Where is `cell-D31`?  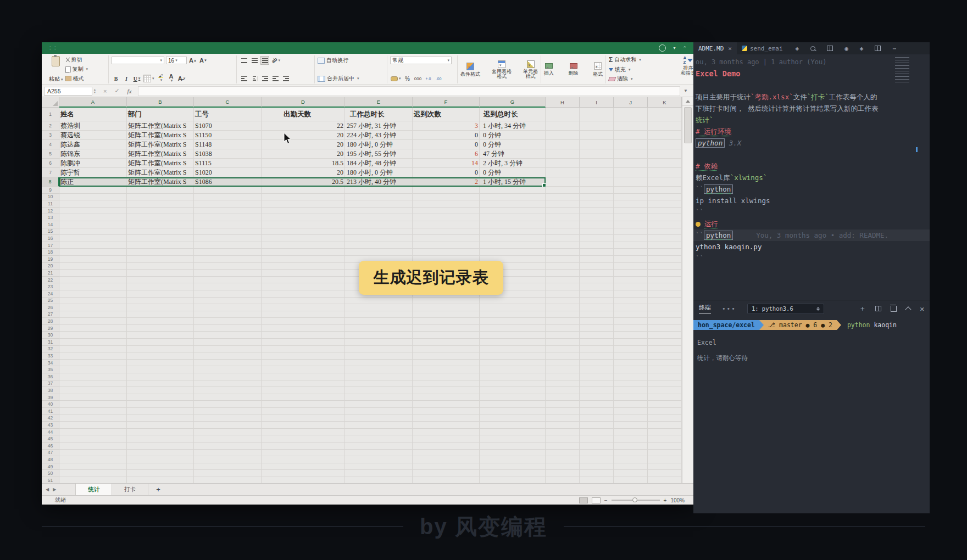
cell-D31 is located at coordinates (303, 343).